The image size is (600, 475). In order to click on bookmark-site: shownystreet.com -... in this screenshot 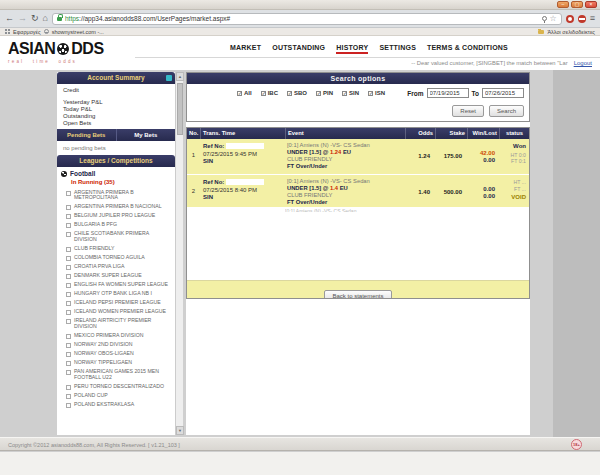, I will do `click(78, 32)`.